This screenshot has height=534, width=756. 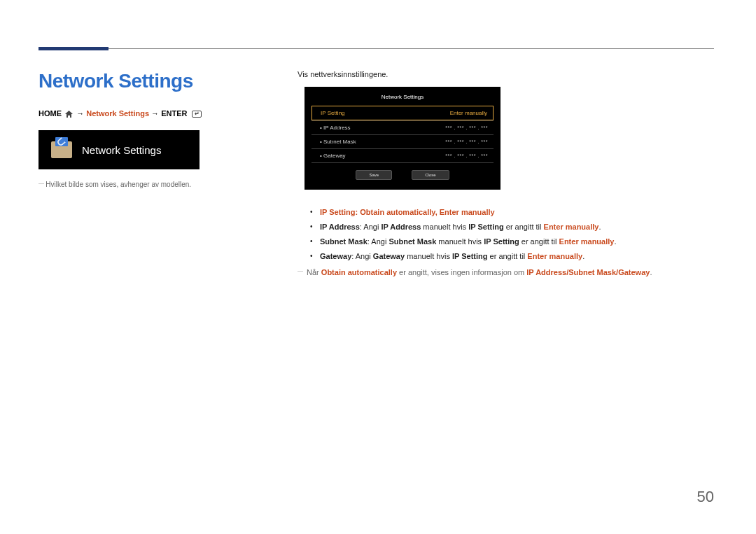 I want to click on key-label: Obtain automatically, so click(x=359, y=272).